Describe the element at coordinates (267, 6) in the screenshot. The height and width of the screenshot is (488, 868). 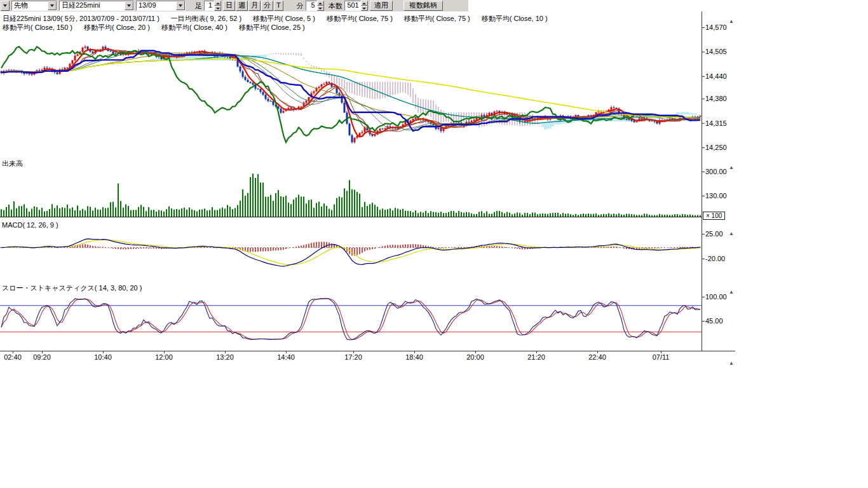
I see `period-button-minute: 分` at that location.